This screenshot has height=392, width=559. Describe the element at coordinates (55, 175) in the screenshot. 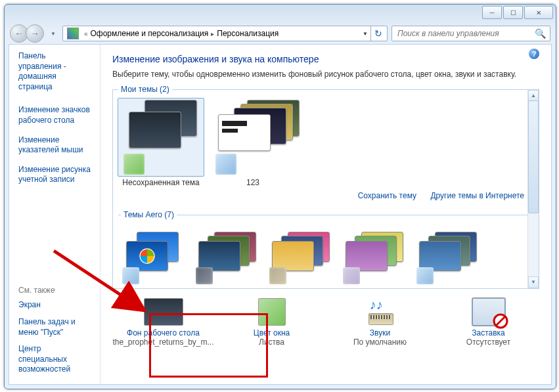

I see `sidebar-link-account-picture: Изменение рисунка учетной записи` at that location.